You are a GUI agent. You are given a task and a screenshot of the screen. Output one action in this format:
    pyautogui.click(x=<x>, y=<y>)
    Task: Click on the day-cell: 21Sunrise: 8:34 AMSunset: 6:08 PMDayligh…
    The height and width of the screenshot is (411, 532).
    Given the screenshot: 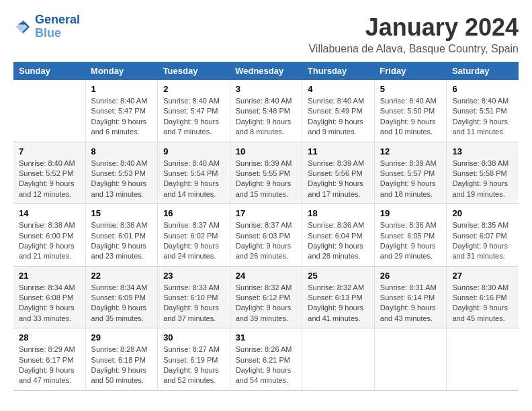 What is the action you would take?
    pyautogui.click(x=50, y=297)
    